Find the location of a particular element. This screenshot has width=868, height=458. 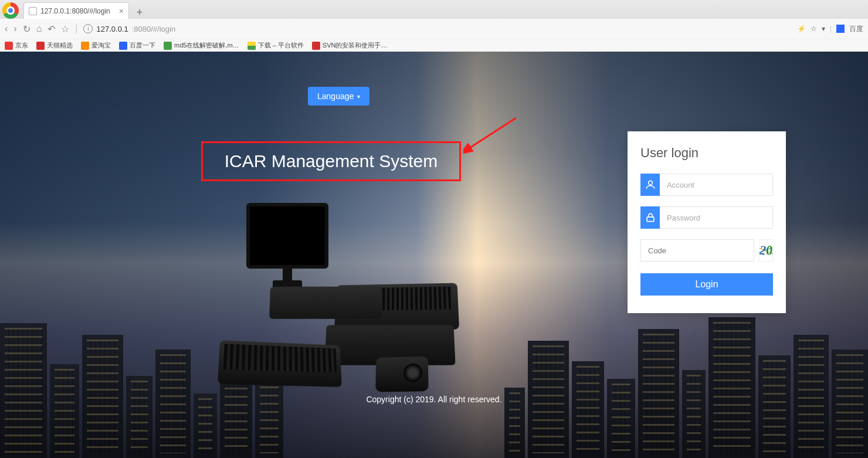

chevron-down-icon: ▾ is located at coordinates (359, 96).